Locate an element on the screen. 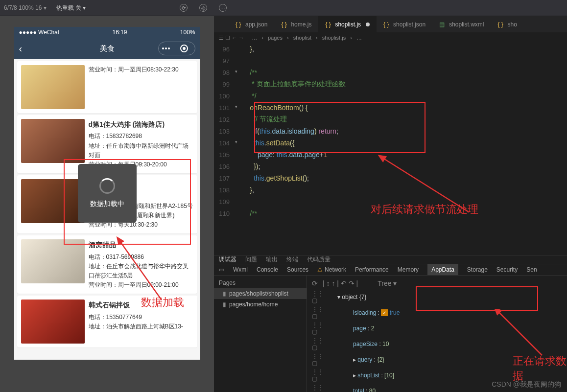 Image resolution: width=567 pixels, height=392 pixels. panel-tab: 调试器 is located at coordinates (228, 259).